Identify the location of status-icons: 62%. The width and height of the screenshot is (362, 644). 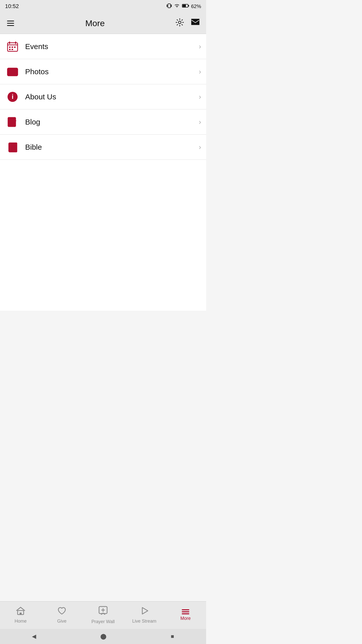
(184, 7).